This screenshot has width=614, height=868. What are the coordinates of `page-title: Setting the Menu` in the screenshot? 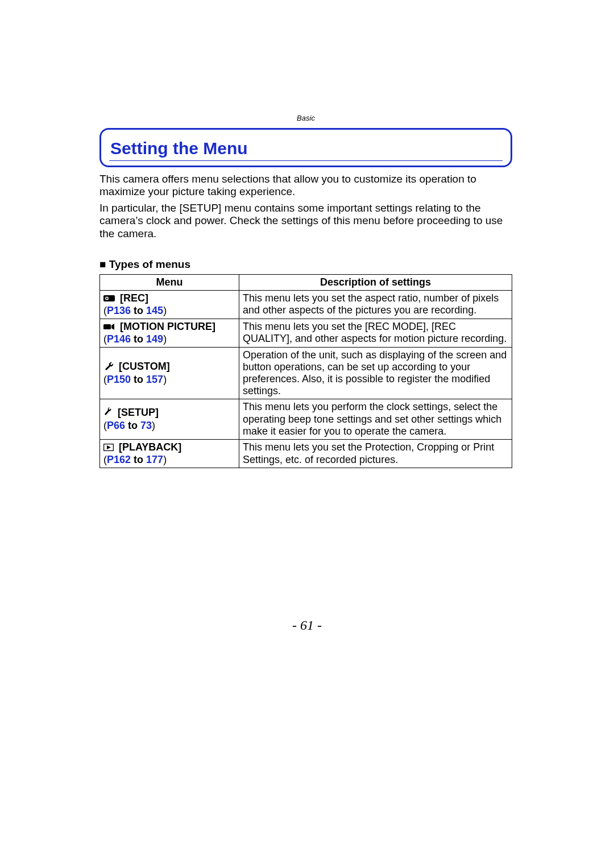 It's located at (306, 148).